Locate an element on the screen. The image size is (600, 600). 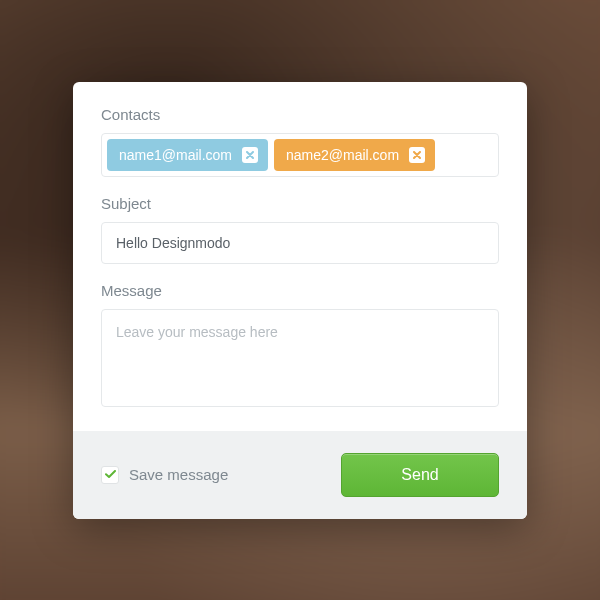
contacts-input: name1@mail.com name2@mail.com is located at coordinates (300, 155).